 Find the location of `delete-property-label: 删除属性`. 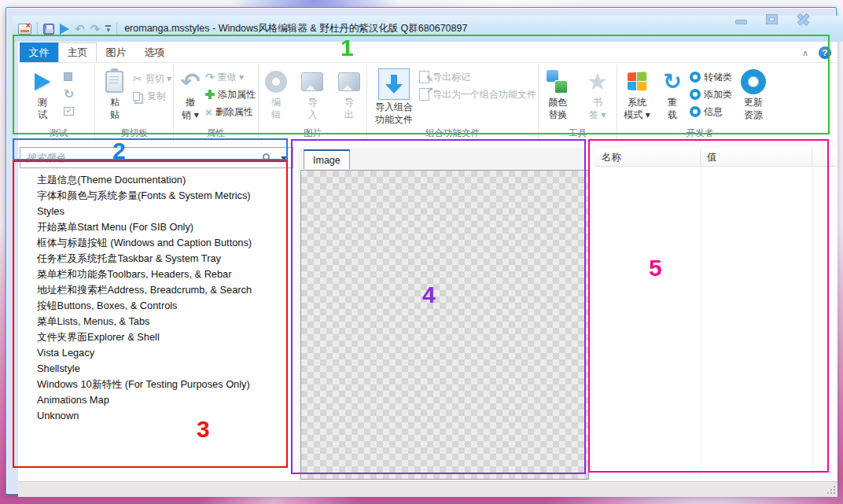

delete-property-label: 删除属性 is located at coordinates (234, 112).